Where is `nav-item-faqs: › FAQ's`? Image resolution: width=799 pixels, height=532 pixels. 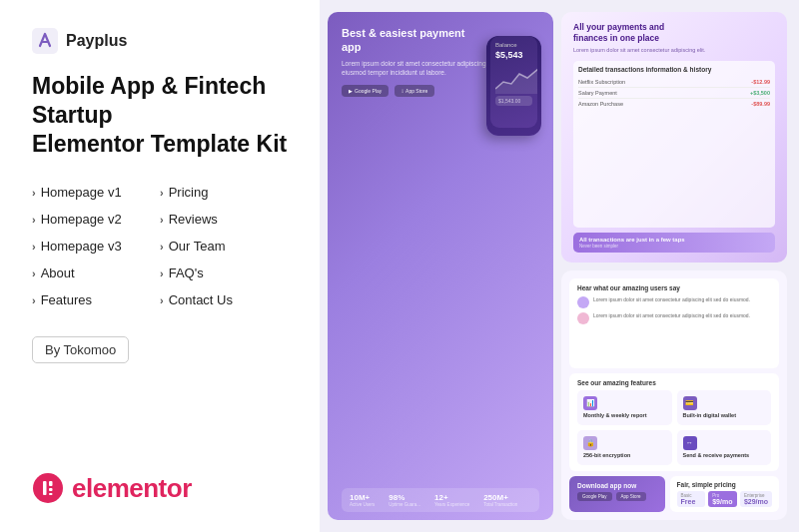 nav-item-faqs: › FAQ's is located at coordinates (224, 273).